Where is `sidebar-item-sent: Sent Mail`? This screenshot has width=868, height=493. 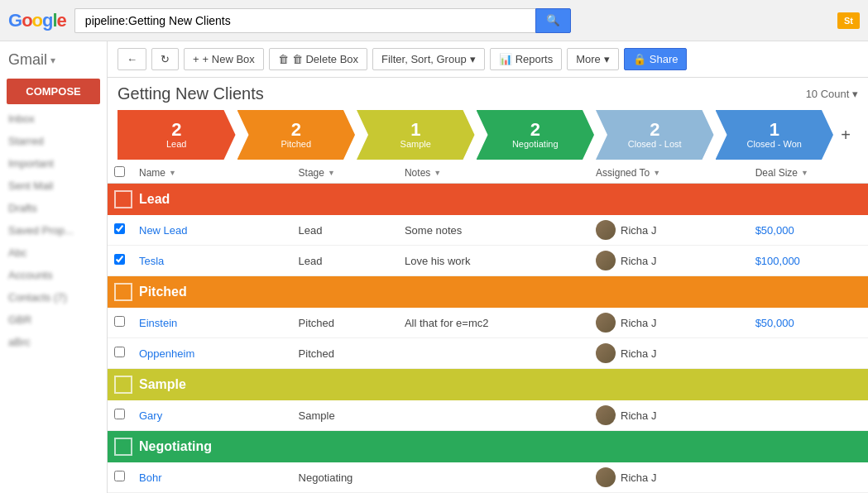 sidebar-item-sent: Sent Mail is located at coordinates (53, 185).